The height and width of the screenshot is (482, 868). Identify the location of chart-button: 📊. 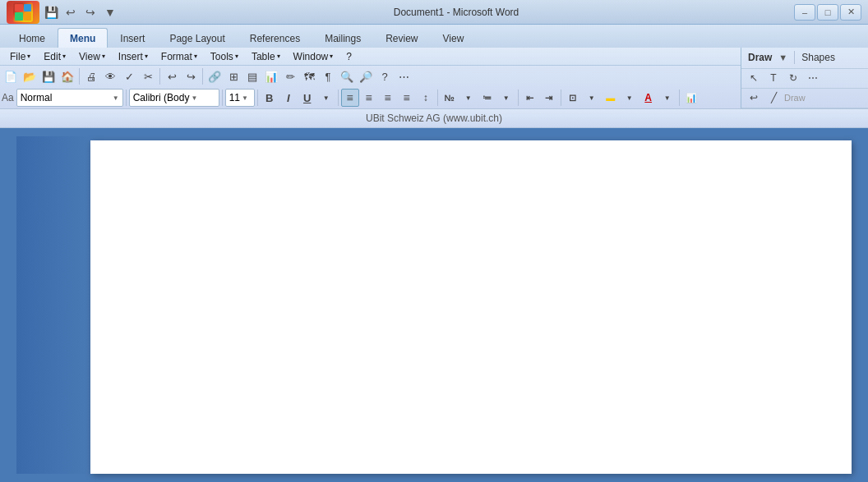
(271, 76).